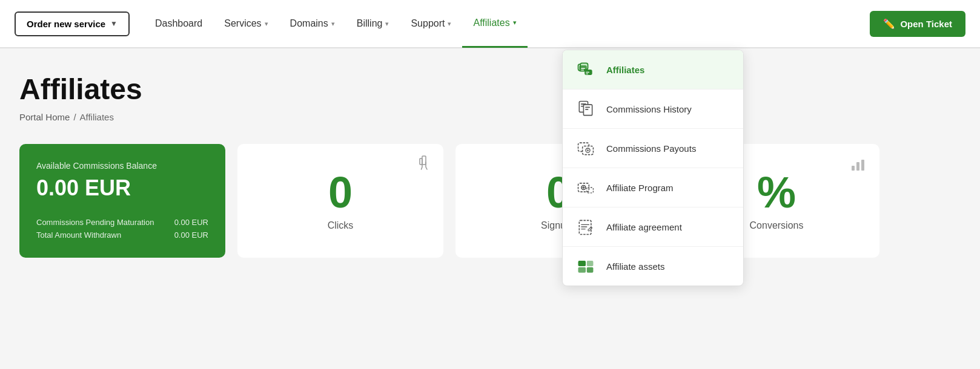 The image size is (980, 369). What do you see at coordinates (340, 192) in the screenshot?
I see `clicks-value: 0` at bounding box center [340, 192].